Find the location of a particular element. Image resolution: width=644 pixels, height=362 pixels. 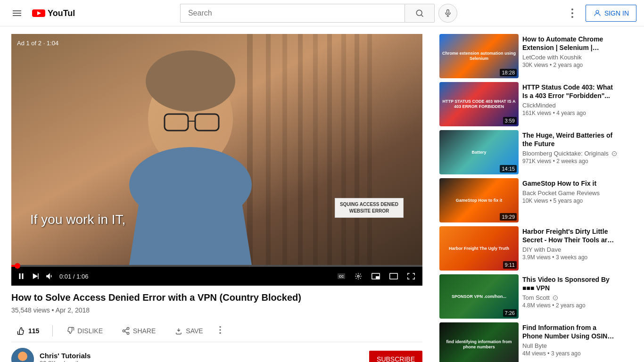

like-button: 115 is located at coordinates (28, 331).